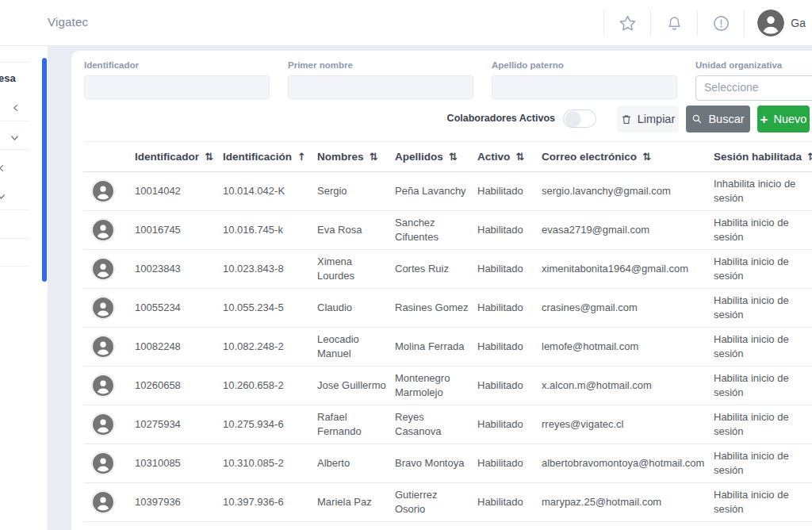  What do you see at coordinates (436, 308) in the screenshot?
I see `cell-apellidos: Rasines Gomez` at bounding box center [436, 308].